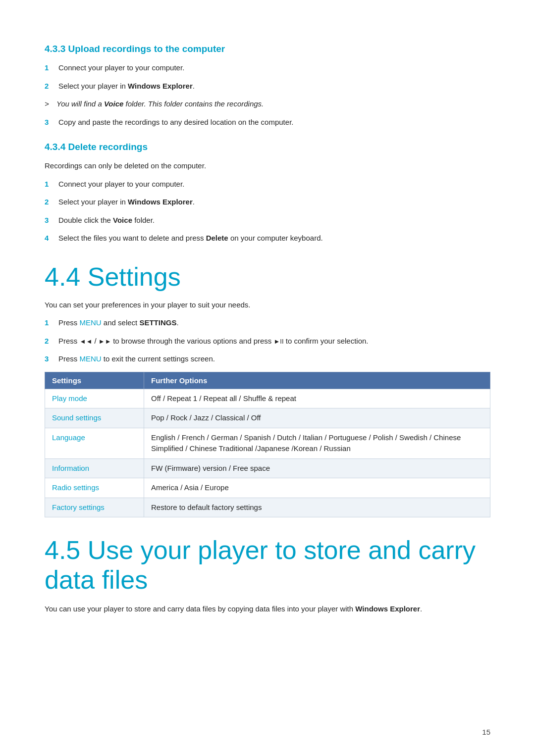 This screenshot has height=756, width=535. Describe the element at coordinates (217, 238) in the screenshot. I see `bold-text: Delete` at that location.